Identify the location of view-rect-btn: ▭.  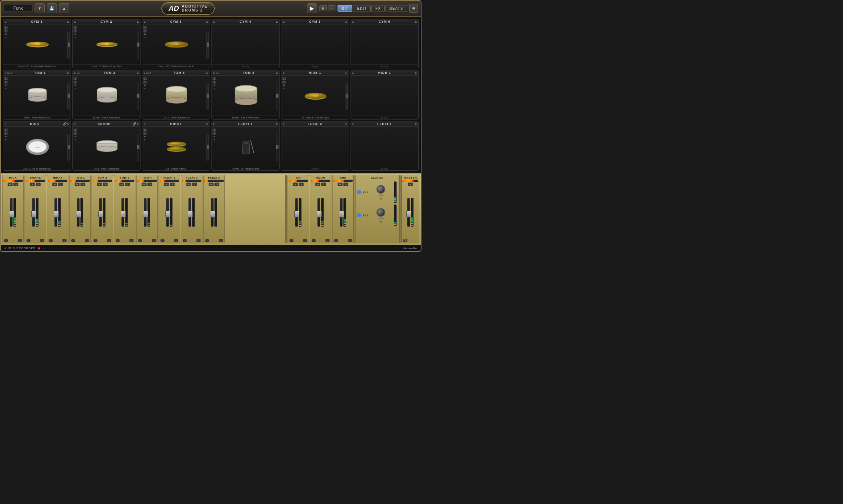
(331, 8).